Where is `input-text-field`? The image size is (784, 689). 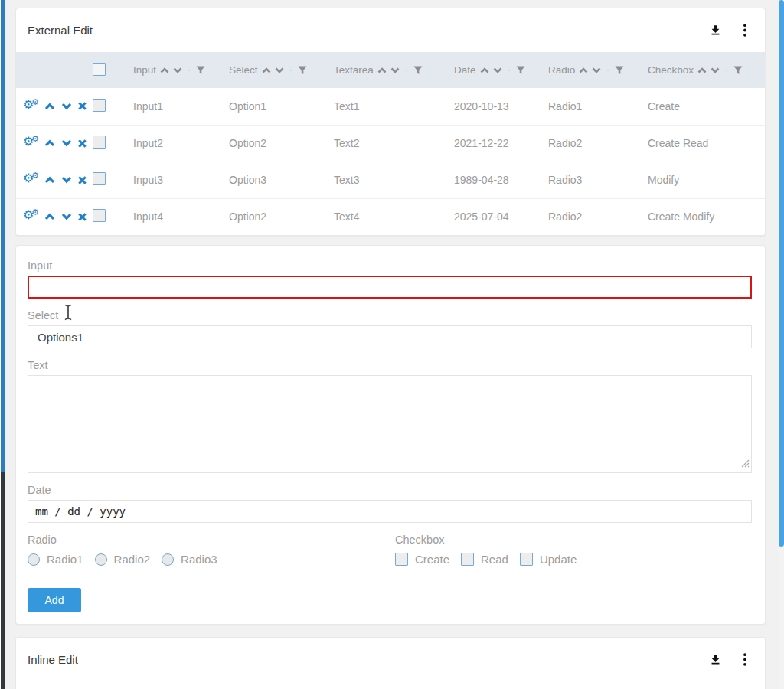
input-text-field is located at coordinates (390, 287).